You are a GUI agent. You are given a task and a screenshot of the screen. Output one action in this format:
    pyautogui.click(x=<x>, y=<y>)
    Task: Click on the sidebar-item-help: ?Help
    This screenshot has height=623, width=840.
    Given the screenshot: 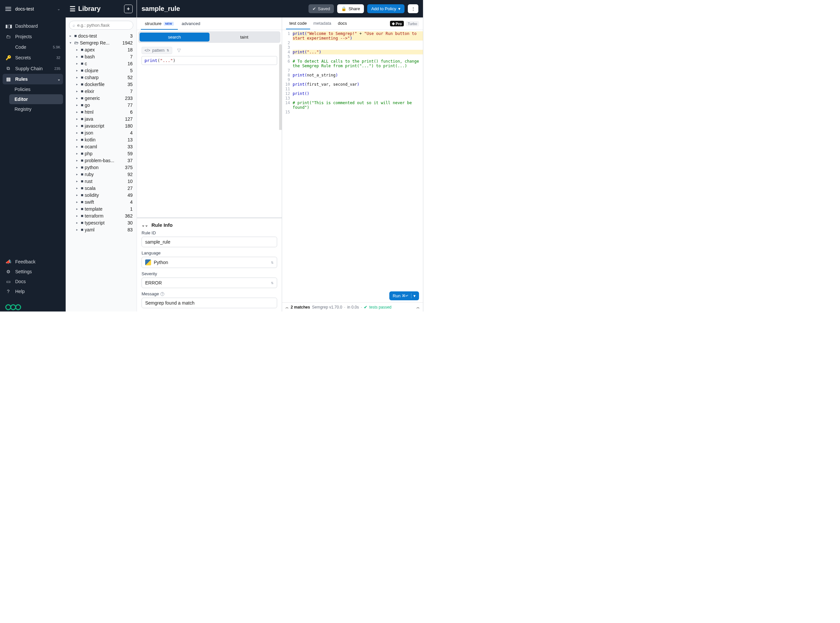 What is the action you would take?
    pyautogui.click(x=33, y=292)
    